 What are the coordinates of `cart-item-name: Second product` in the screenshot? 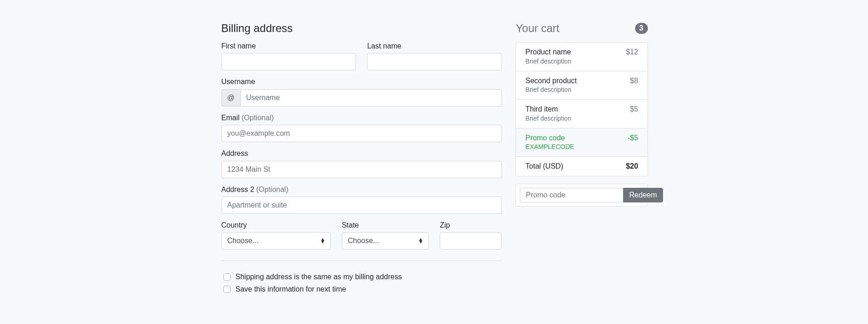 It's located at (551, 81).